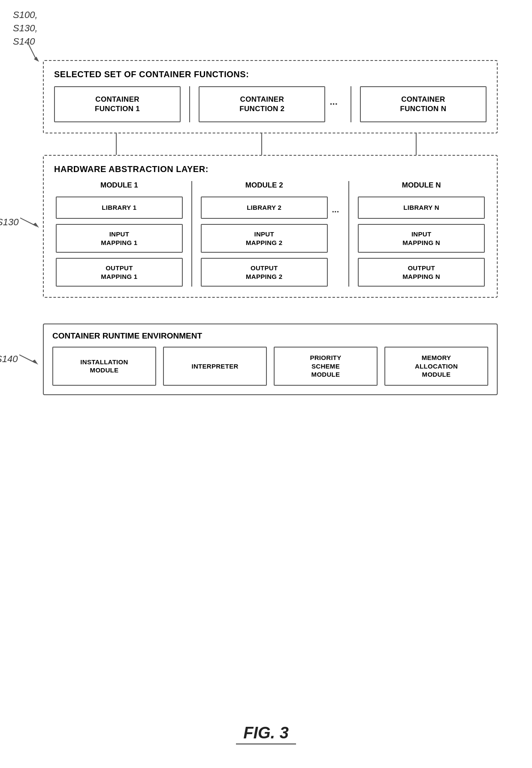 Image resolution: width=532 pixels, height=768 pixels. What do you see at coordinates (262, 104) in the screenshot?
I see `cf-item-2: CONTAINERFUNCTION 2` at bounding box center [262, 104].